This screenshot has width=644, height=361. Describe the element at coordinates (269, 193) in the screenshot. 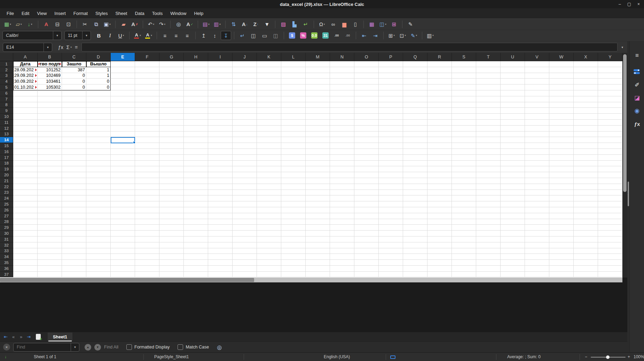

I see `cell-K23` at that location.